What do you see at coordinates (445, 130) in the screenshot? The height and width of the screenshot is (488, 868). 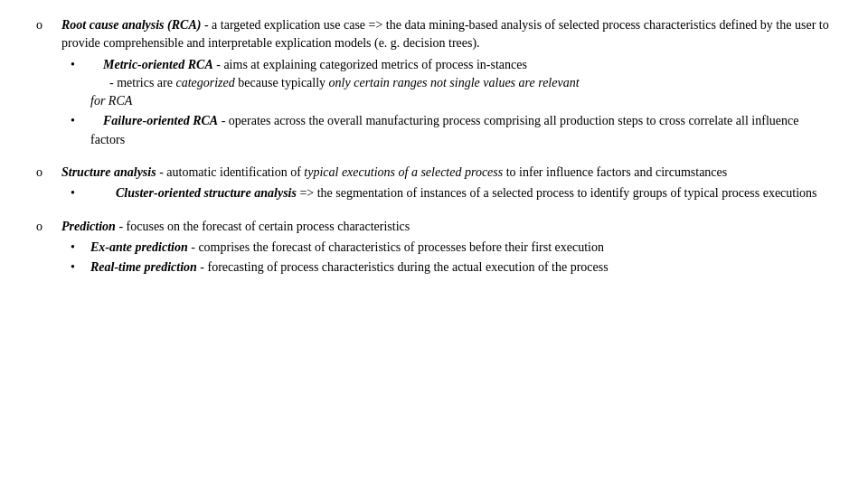 I see `failure-rca-text: Failure-oriented RCA - operates across t…` at bounding box center [445, 130].